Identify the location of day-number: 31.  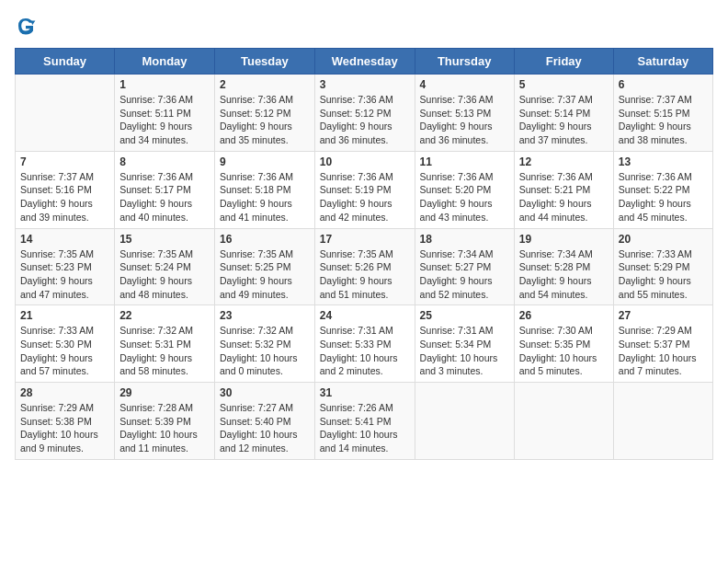
(365, 393).